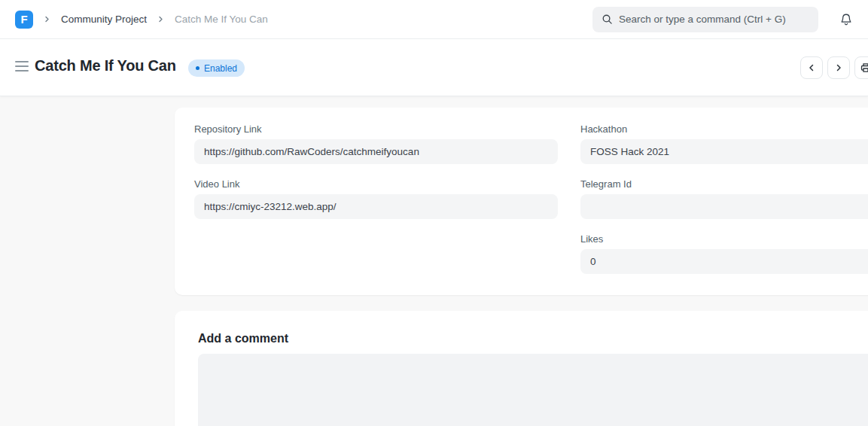 The width and height of the screenshot is (868, 426). Describe the element at coordinates (724, 129) in the screenshot. I see `field-label: Hackathon` at that location.